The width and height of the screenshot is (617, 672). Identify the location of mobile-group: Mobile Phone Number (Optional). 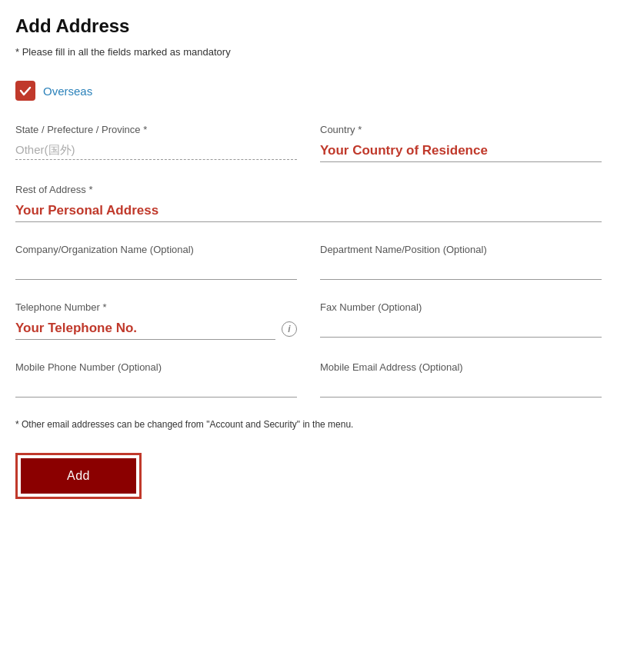
(156, 380).